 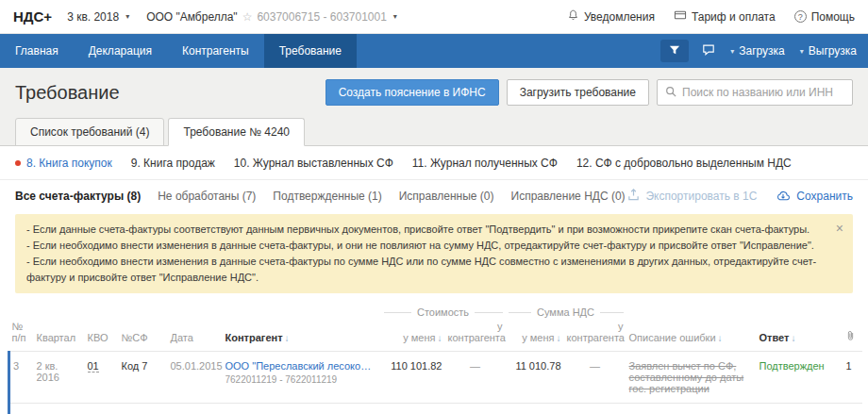 I want to click on nav-tab-counterparties: Контрагенты, so click(x=215, y=51).